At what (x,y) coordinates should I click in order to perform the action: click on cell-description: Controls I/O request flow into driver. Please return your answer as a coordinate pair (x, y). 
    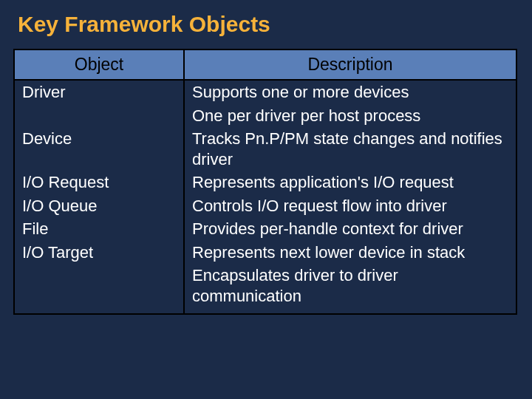
    Looking at the image, I should click on (350, 206).